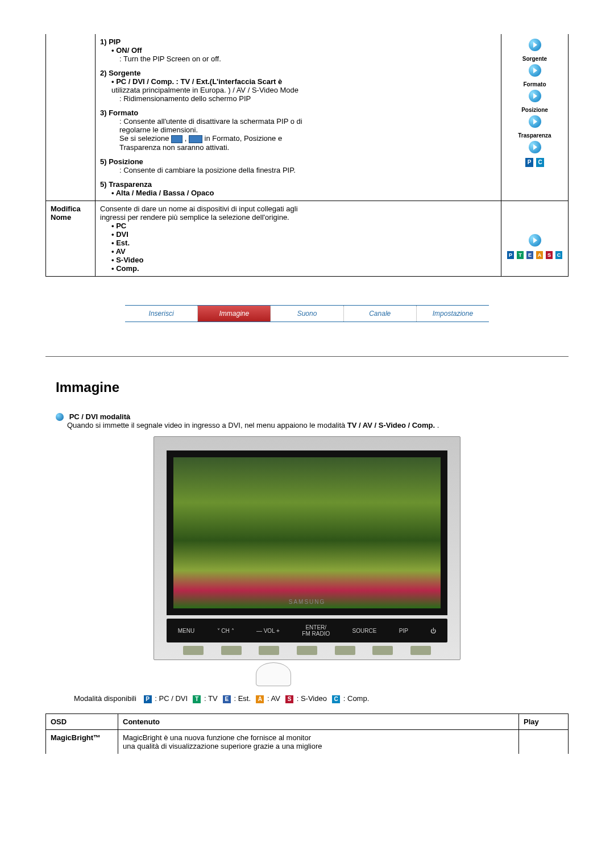 Image resolution: width=614 pixels, height=868 pixels. I want to click on mode-legend: Modalità disponibili P : PC / DVI T : TV…, so click(321, 699).